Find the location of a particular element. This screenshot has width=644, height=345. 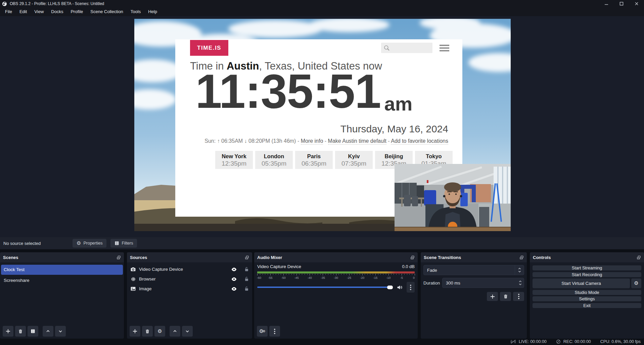

transition-menu-button is located at coordinates (518, 296).